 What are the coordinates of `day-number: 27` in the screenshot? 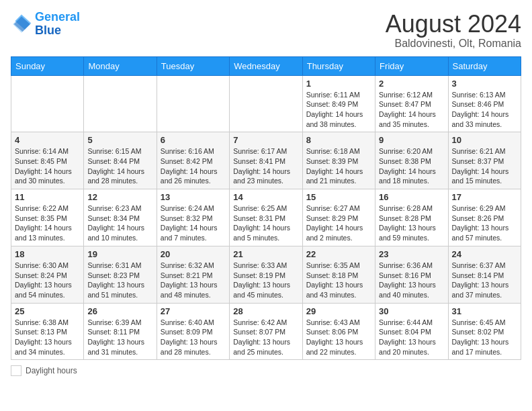 It's located at (193, 312).